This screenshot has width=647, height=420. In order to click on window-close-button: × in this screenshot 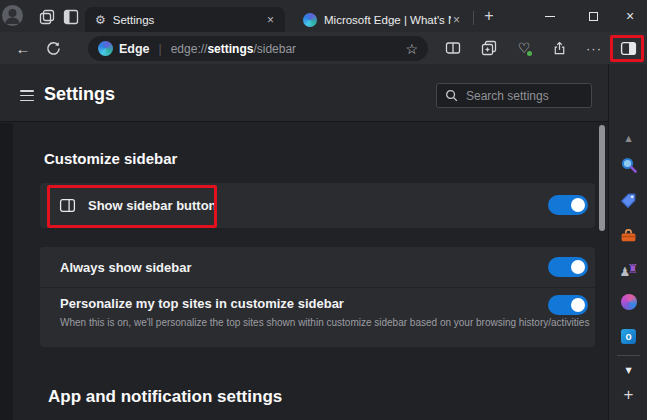, I will do `click(630, 16)`.